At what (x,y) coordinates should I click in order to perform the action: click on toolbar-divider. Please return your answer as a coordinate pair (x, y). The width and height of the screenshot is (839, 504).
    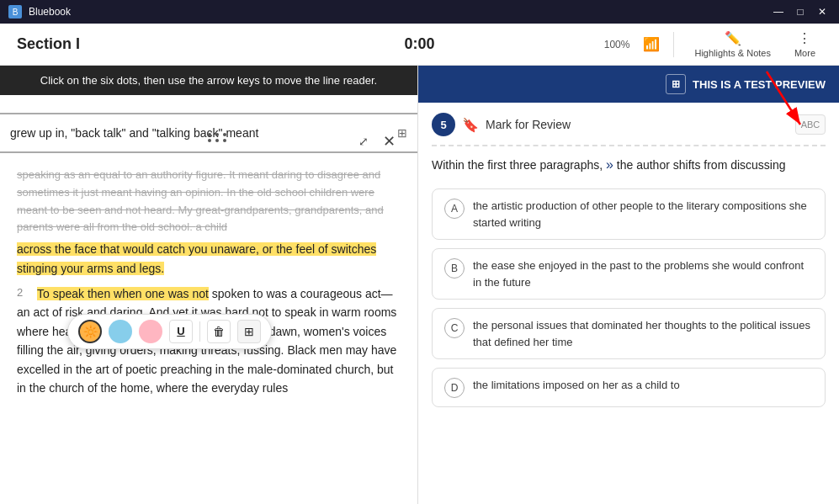
    Looking at the image, I should click on (200, 332).